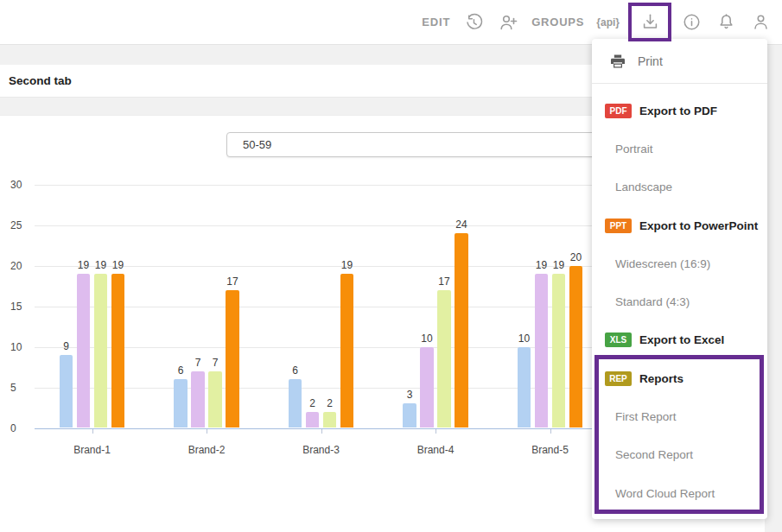 The height and width of the screenshot is (532, 782). Describe the element at coordinates (650, 61) in the screenshot. I see `menu-item-label: Print` at that location.